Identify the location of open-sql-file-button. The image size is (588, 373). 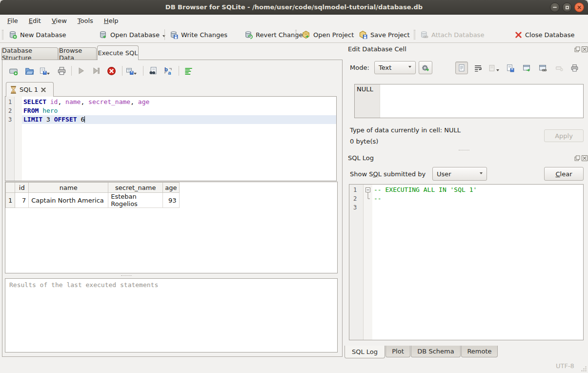
(29, 71).